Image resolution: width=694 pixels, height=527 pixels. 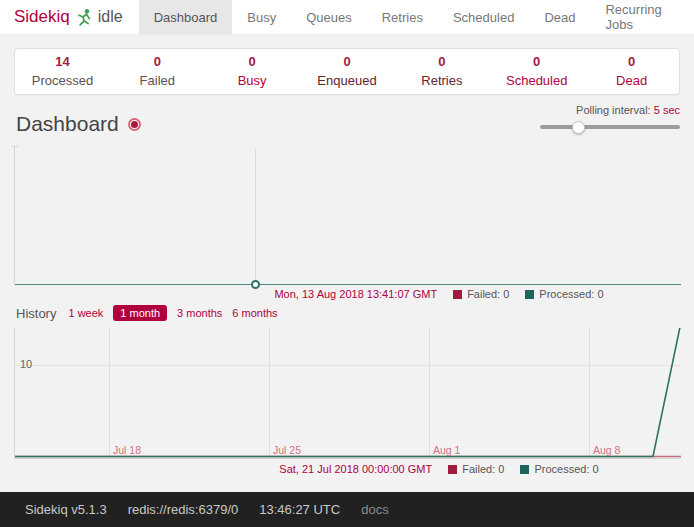 I want to click on page-title-text: Dashboard, so click(x=68, y=124).